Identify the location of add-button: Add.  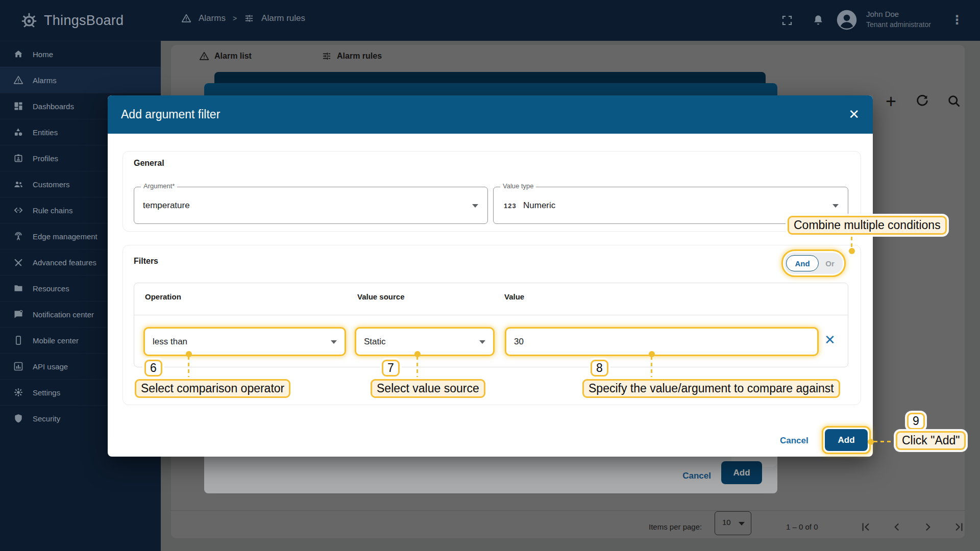
(846, 440).